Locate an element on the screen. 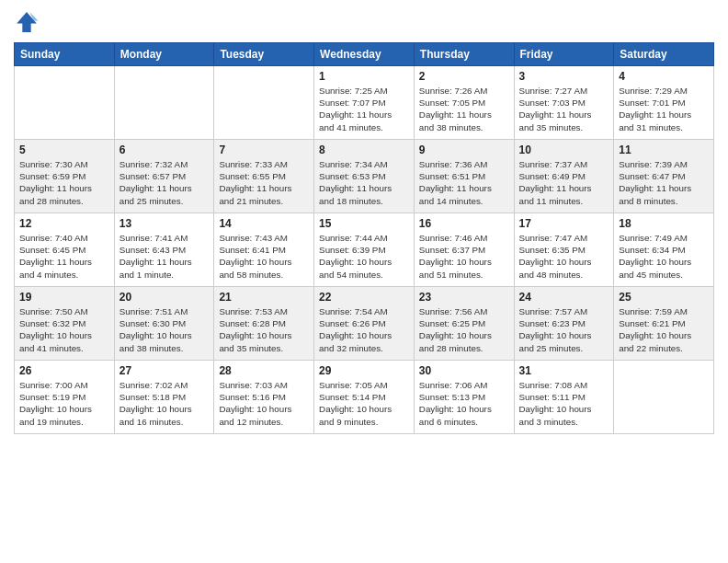 This screenshot has width=728, height=563. day-number: 18 is located at coordinates (664, 224).